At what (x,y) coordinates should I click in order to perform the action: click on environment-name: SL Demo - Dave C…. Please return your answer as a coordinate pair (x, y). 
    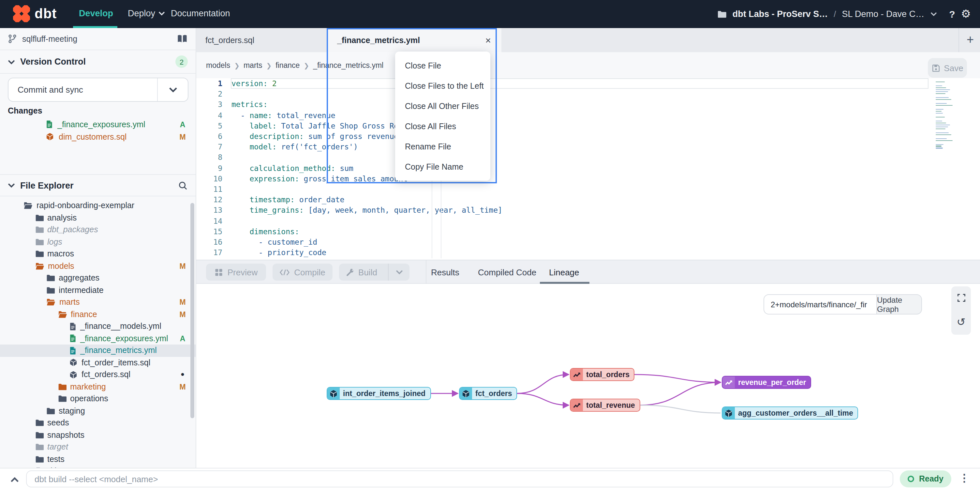
    Looking at the image, I should click on (883, 14).